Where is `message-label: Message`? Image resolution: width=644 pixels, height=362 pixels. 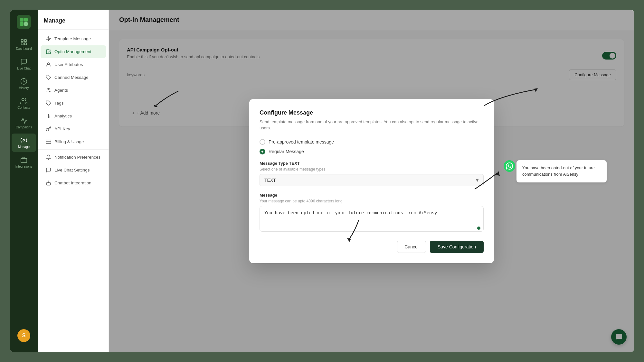 message-label: Message is located at coordinates (372, 195).